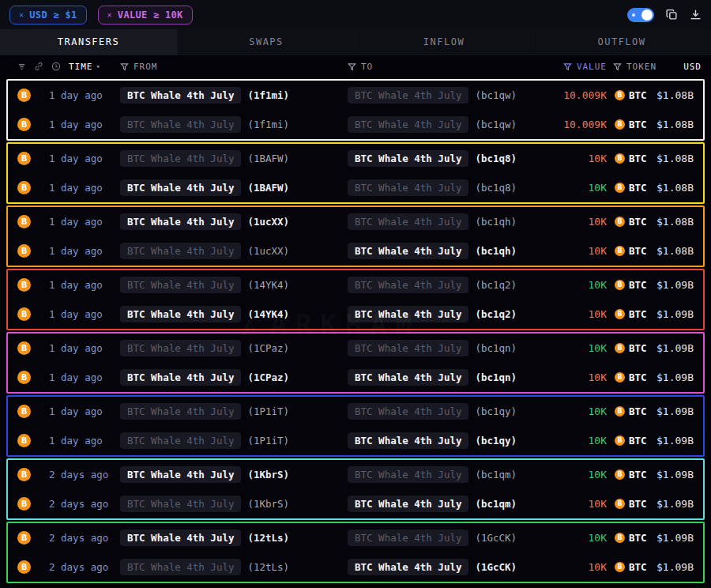  I want to click on filter-chip-value: ✕ VALUE ≥ 10K, so click(145, 15).